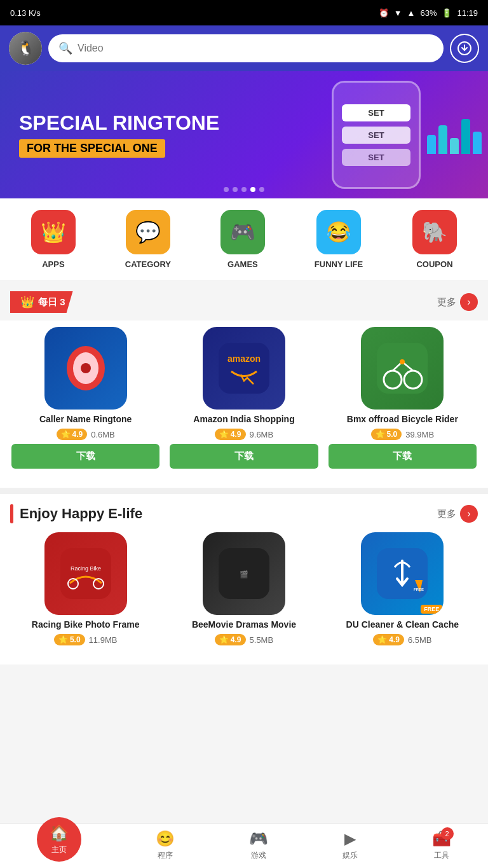  Describe the element at coordinates (412, 13) in the screenshot. I see `signal-icon: ▲` at that location.